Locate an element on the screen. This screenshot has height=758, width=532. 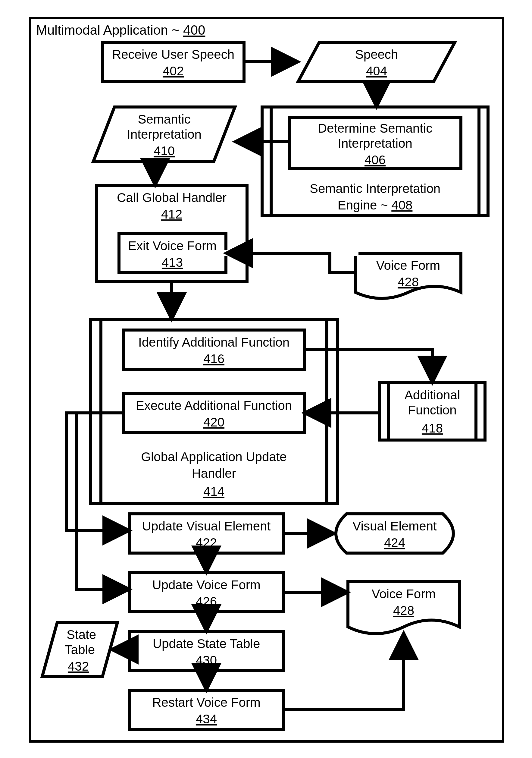
node-414-l1: Global Application Update is located at coordinates (214, 457).